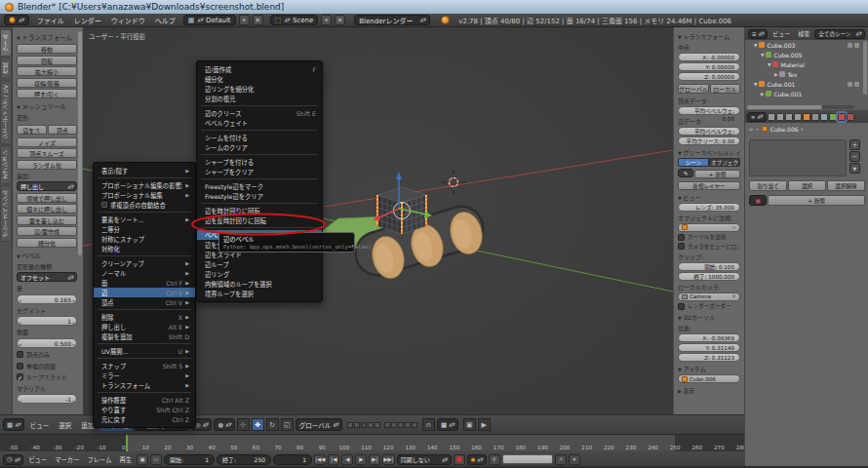  I want to click on median-value-slider: Z: 0.00000, so click(709, 76).